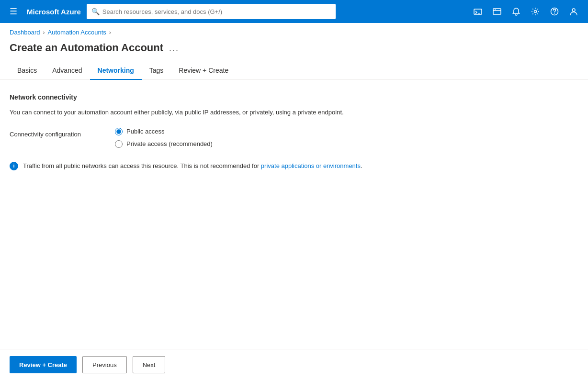 The width and height of the screenshot is (588, 380). What do you see at coordinates (535, 11) in the screenshot?
I see `settings-icon` at bounding box center [535, 11].